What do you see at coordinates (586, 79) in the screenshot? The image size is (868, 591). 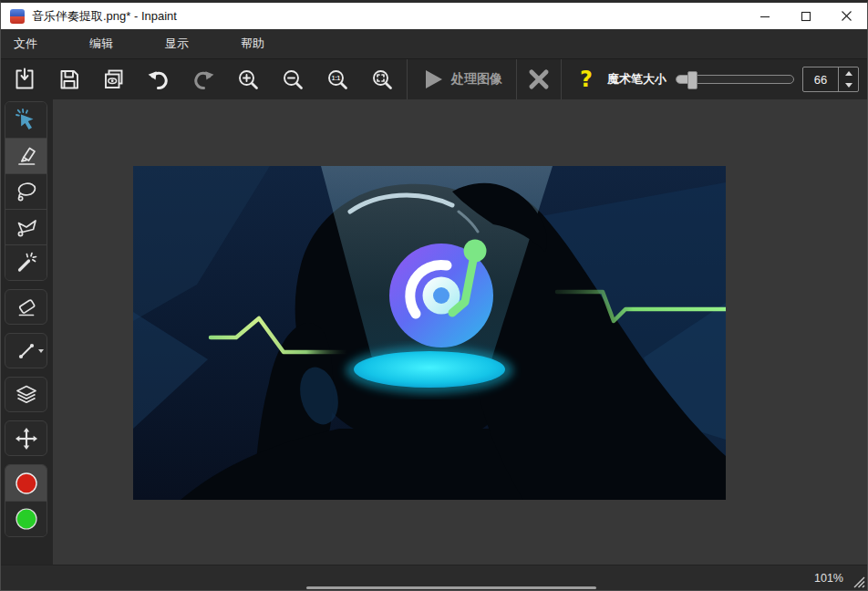 I see `help-button: ?` at bounding box center [586, 79].